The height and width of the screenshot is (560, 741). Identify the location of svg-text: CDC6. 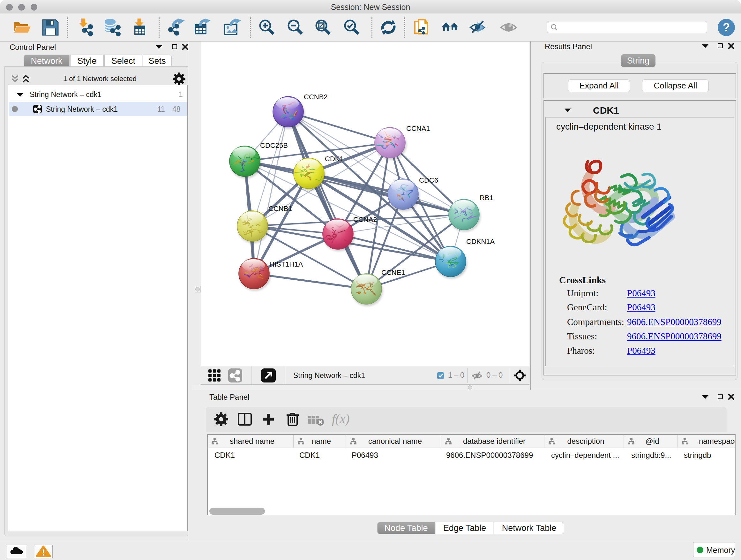
(429, 180).